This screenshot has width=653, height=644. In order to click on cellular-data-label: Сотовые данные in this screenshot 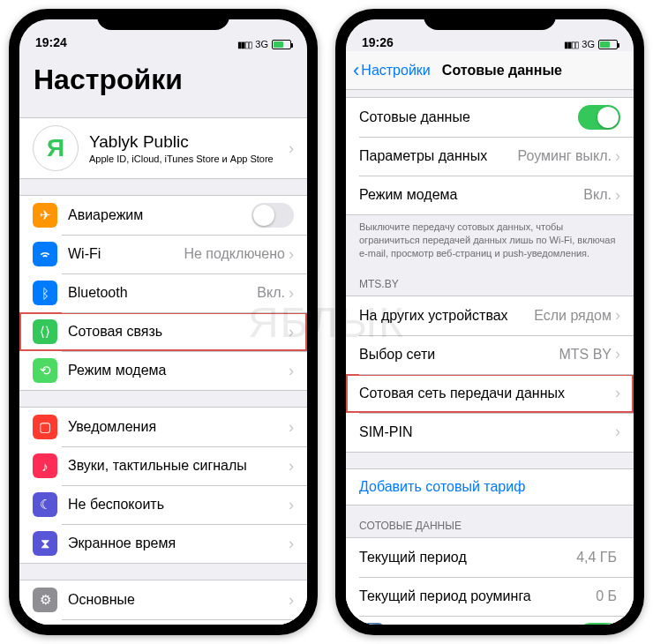, I will do `click(469, 117)`.